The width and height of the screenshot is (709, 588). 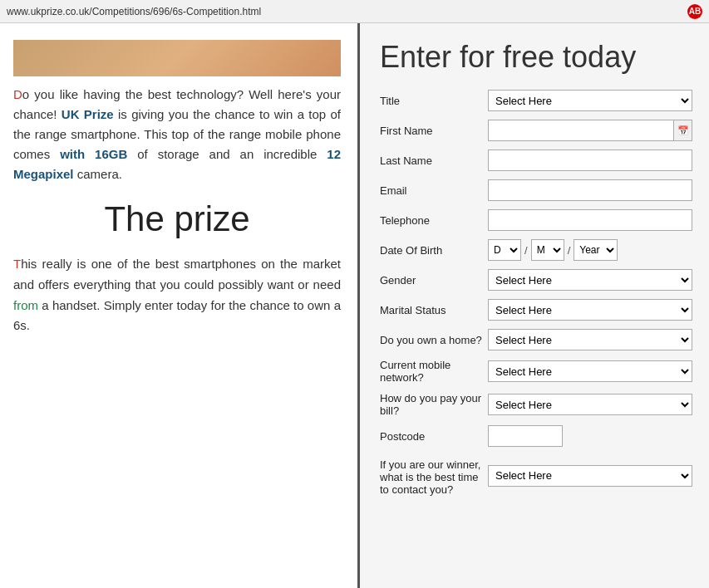 What do you see at coordinates (590, 190) in the screenshot?
I see `email-input` at bounding box center [590, 190].